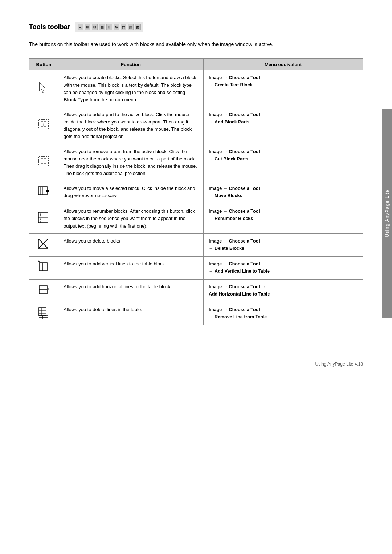 The image size is (392, 554). I want to click on toolbar-icon-1: ↖, so click(81, 27).